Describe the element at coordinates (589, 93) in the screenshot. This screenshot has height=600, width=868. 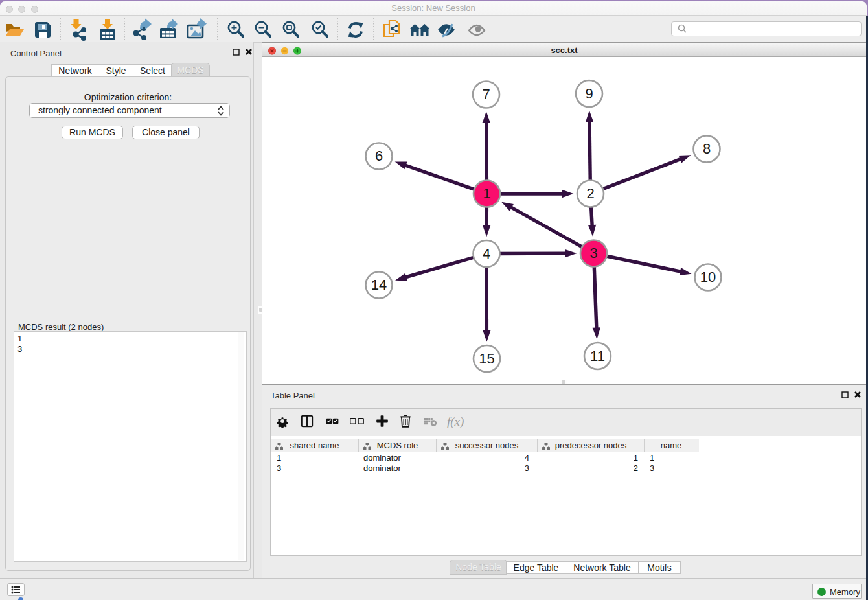
I see `svg-text: 9` at that location.